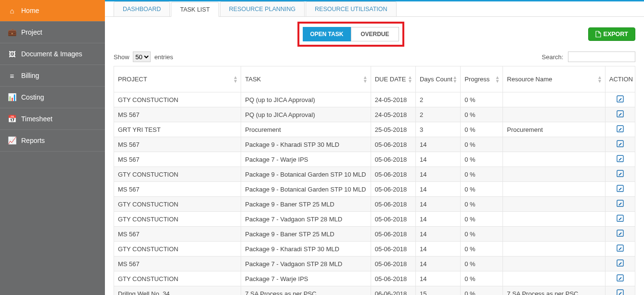 The height and width of the screenshot is (295, 644). I want to click on cell-due: 25-05-2018, so click(393, 130).